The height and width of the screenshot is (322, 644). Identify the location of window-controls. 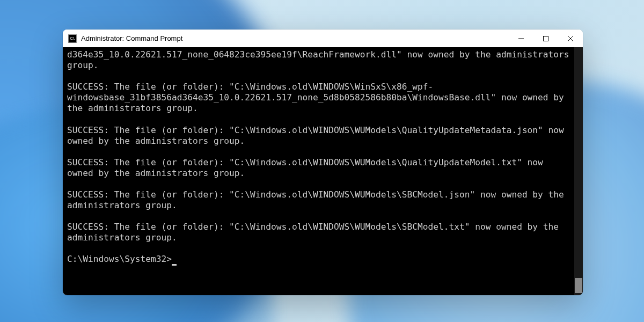
(546, 39).